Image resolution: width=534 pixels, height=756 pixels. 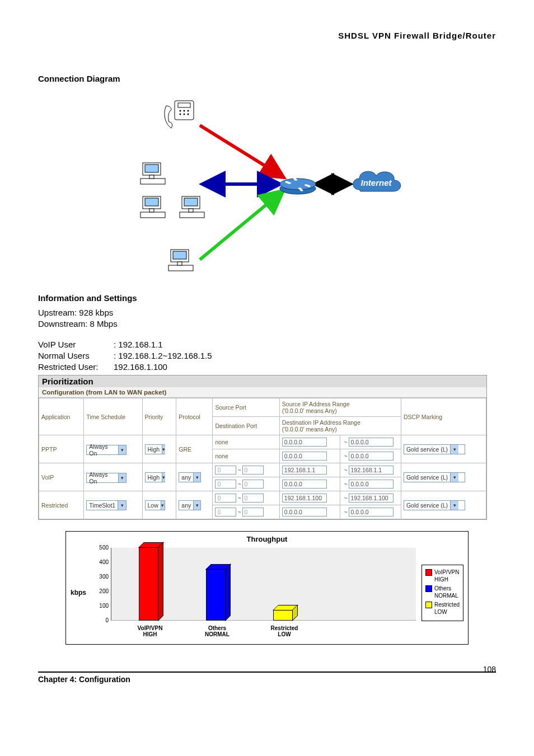 I want to click on voip-user-label: VoIP User, so click(x=76, y=345).